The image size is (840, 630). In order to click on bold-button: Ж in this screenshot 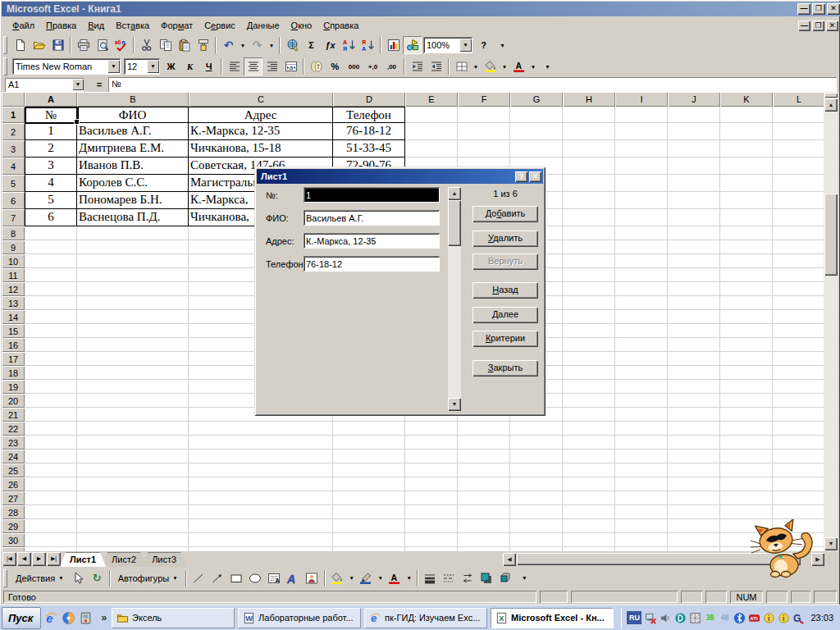, I will do `click(171, 66)`.